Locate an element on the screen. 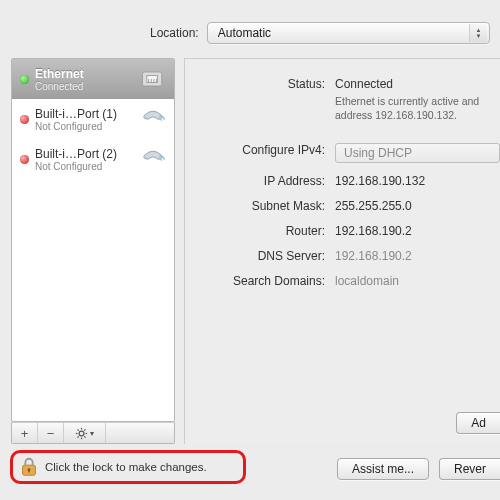 This screenshot has width=500, height=500. service-name: Built-i…Port (2) is located at coordinates (84, 154).